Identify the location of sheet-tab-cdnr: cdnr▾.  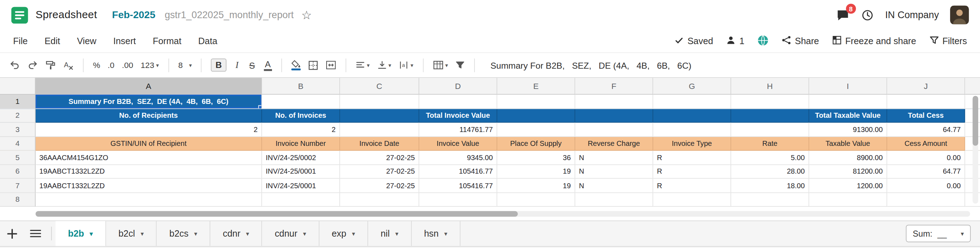
(237, 233).